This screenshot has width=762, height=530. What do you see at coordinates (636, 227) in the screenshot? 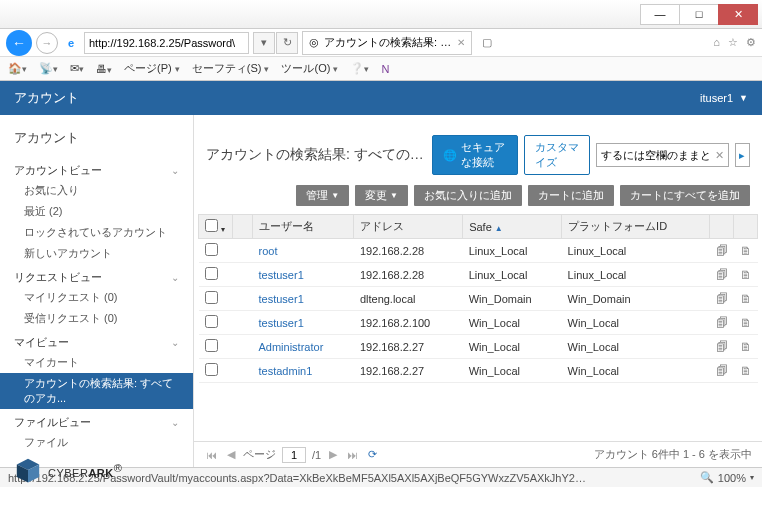
I see `column-header: プラットフォームID` at bounding box center [636, 227].